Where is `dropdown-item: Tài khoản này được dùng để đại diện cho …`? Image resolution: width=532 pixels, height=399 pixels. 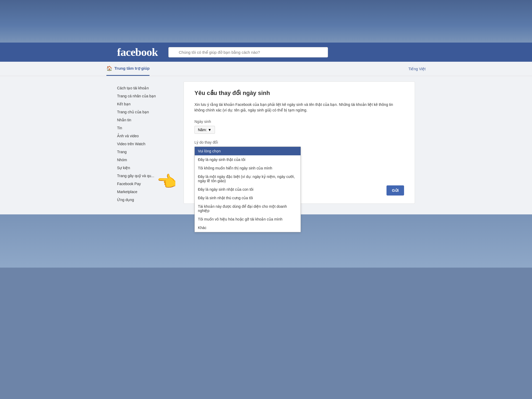 dropdown-item: Tài khoản này được dùng để đại diện cho … is located at coordinates (248, 209).